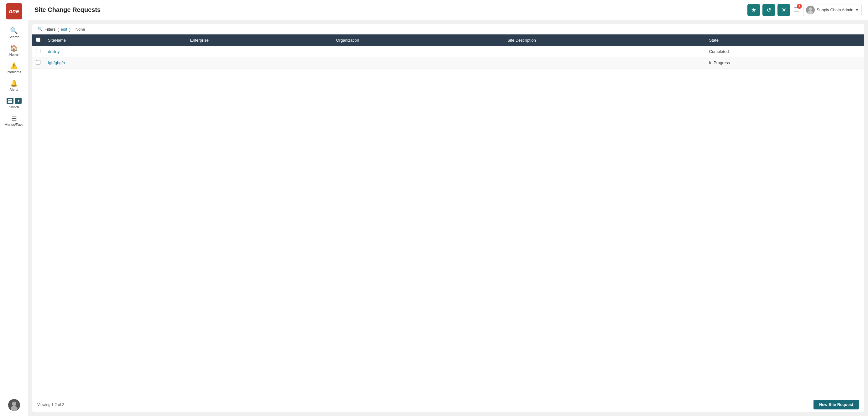 This screenshot has width=868, height=416. Describe the element at coordinates (80, 29) in the screenshot. I see `filters-value: None` at that location.